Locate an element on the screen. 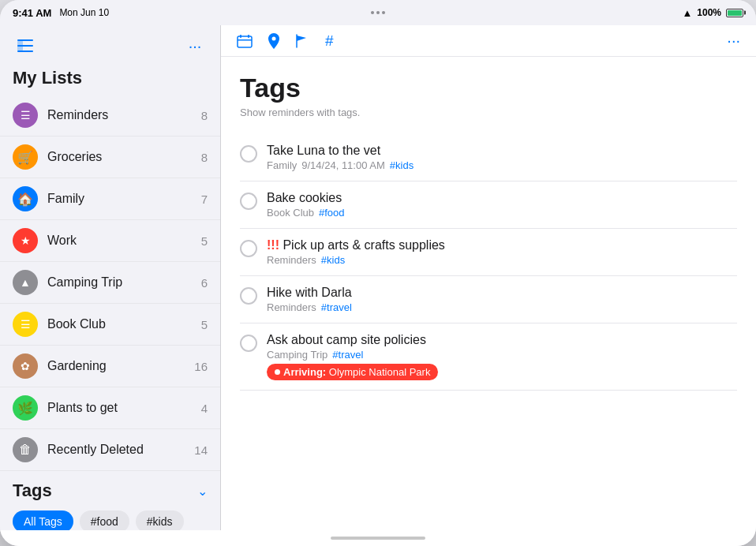  list-item-name-groceries: Groceries is located at coordinates (125, 157).